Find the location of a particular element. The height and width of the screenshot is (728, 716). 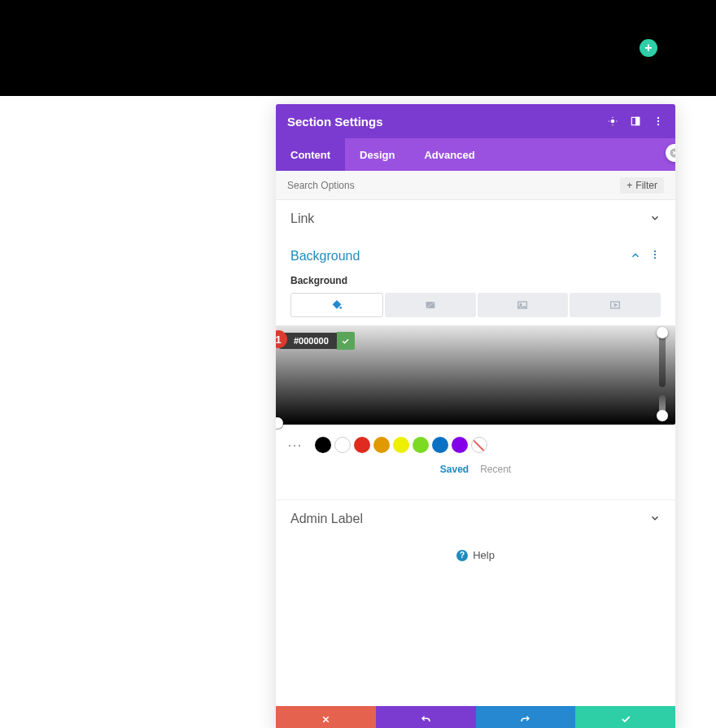

paint-bucket-icon is located at coordinates (337, 305).